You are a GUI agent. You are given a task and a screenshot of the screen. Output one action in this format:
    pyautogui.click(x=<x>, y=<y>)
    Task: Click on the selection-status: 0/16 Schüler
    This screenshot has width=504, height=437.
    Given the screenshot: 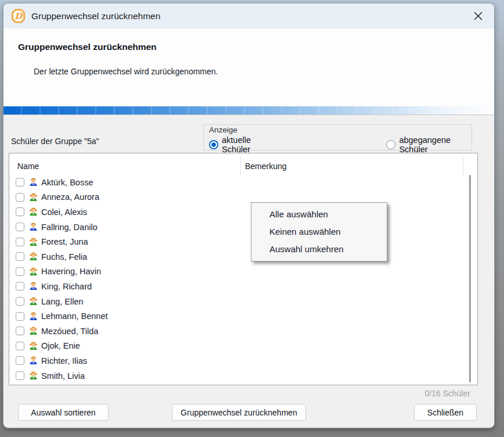 What is the action you would take?
    pyautogui.click(x=447, y=393)
    